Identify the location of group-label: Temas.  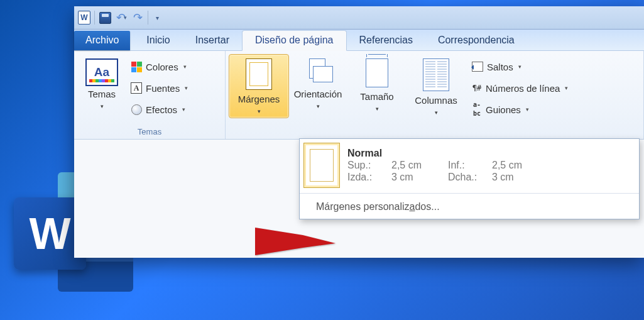
(150, 132).